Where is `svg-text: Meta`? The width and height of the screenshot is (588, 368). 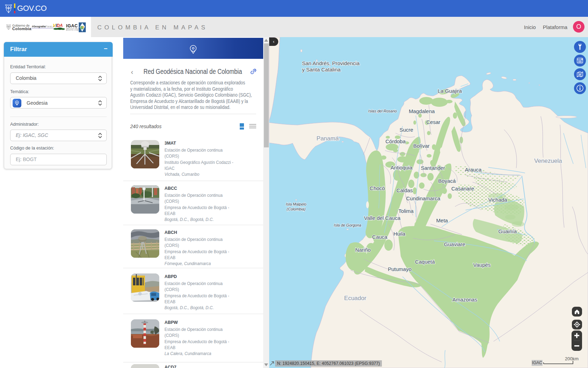
svg-text: Meta is located at coordinates (442, 221).